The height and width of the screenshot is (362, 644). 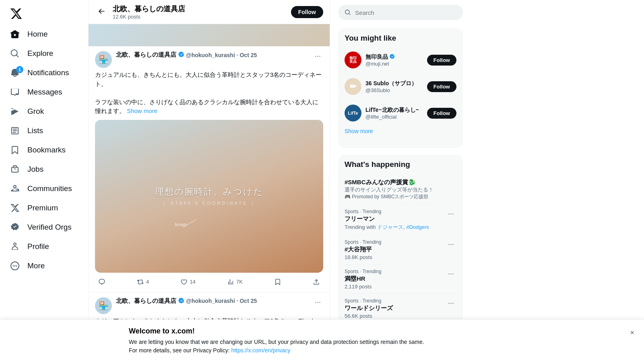 I want to click on muji-avatar: 無印 良品, so click(x=353, y=60).